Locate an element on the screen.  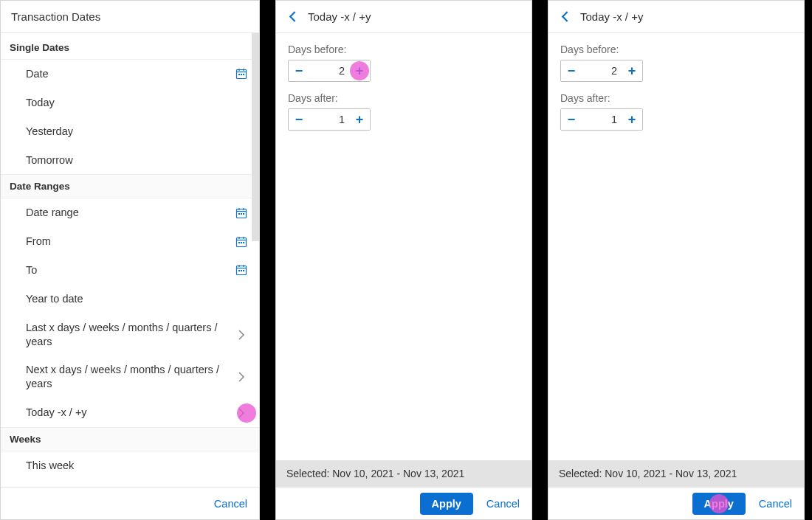
list-item: Next x days / weeks / months / quarters … is located at coordinates (130, 377).